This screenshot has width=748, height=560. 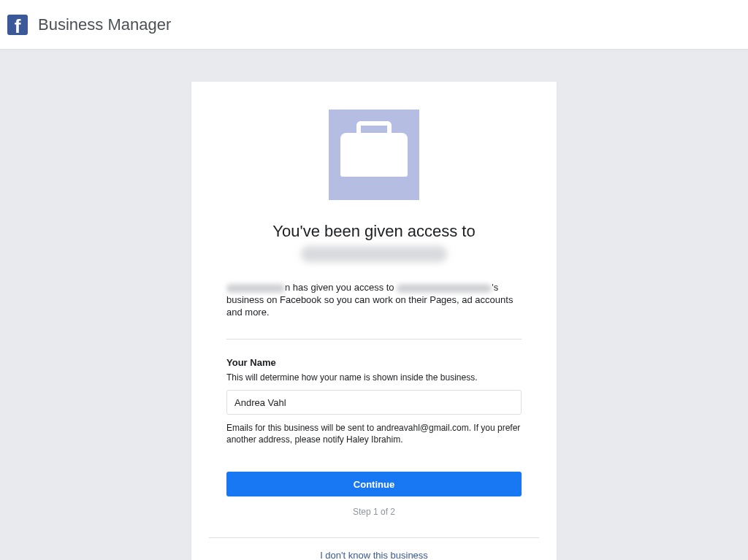 What do you see at coordinates (256, 288) in the screenshot?
I see `redacted-person-name` at bounding box center [256, 288].